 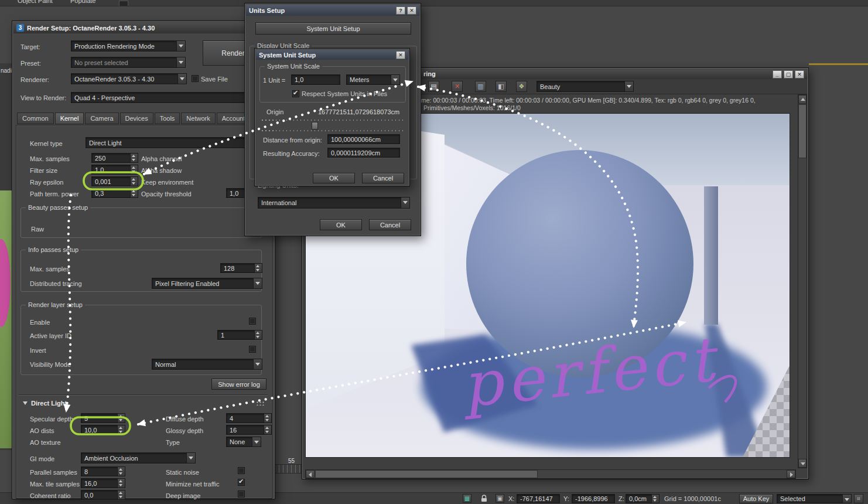 What do you see at coordinates (373, 80) in the screenshot?
I see `unit-type-dropdown: Meters` at bounding box center [373, 80].